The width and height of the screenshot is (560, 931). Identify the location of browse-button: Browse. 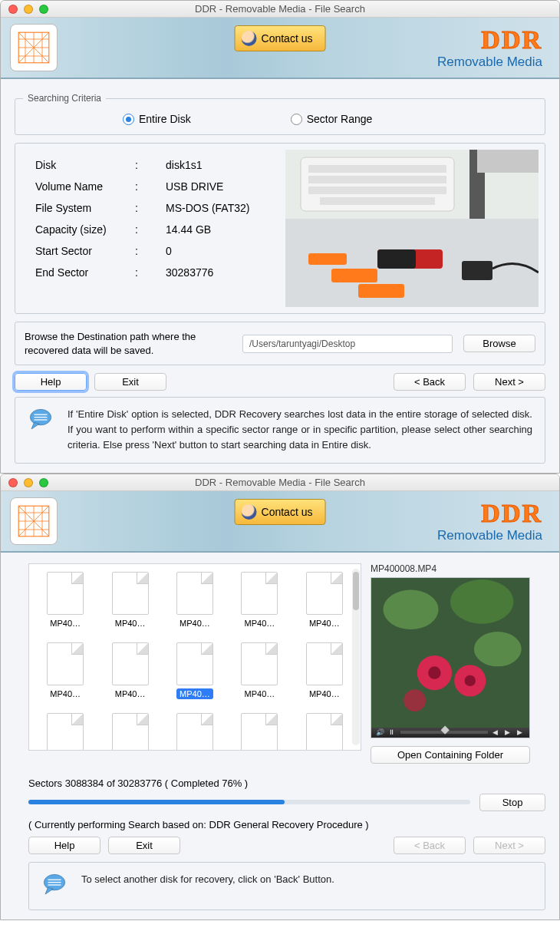
(499, 344).